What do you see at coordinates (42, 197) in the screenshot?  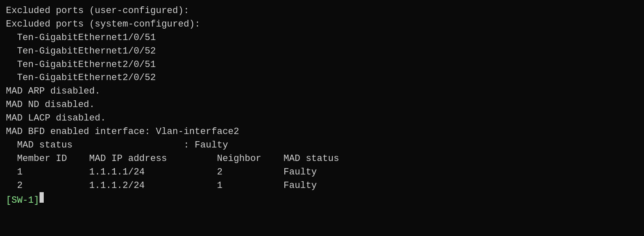 I see `cursor` at bounding box center [42, 197].